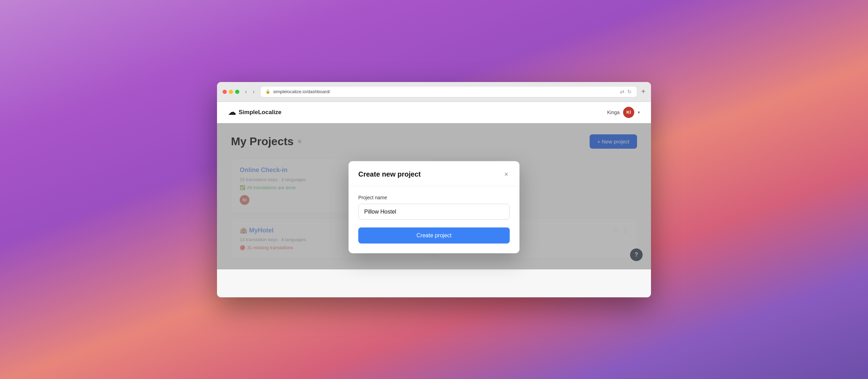 The width and height of the screenshot is (868, 379). What do you see at coordinates (629, 92) in the screenshot?
I see `refresh-icon: ↻` at bounding box center [629, 92].